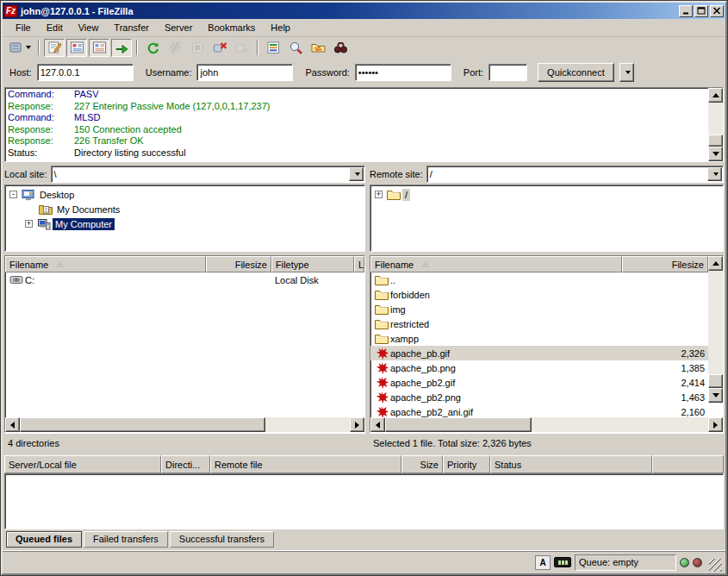 This screenshot has width=728, height=576. I want to click on file-row: C:Local Disk, so click(184, 279).